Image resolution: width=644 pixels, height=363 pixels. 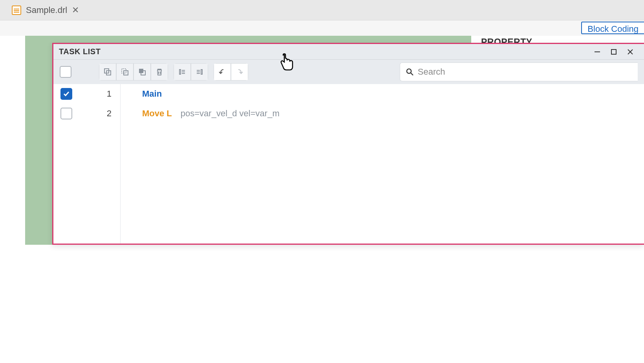 I want to click on task-row: 2 Move L pos=var_vel_d vel=var_m, so click(x=349, y=114).